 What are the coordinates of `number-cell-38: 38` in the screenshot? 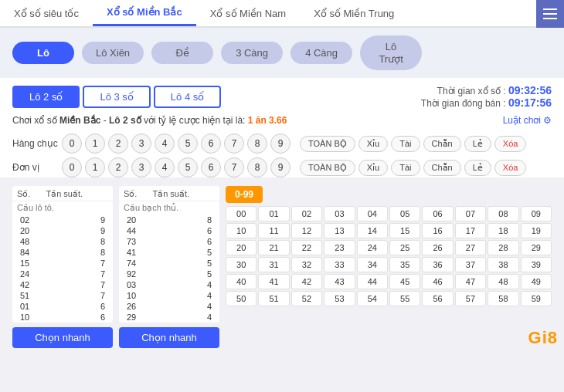 It's located at (503, 265).